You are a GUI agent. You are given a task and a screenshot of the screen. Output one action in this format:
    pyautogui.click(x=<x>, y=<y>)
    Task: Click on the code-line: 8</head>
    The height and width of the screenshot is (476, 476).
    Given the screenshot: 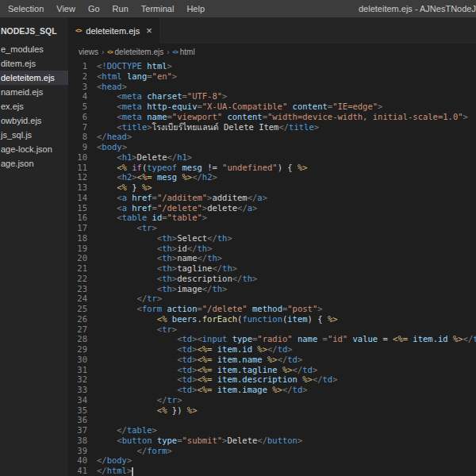 What is the action you would take?
    pyautogui.click(x=272, y=136)
    